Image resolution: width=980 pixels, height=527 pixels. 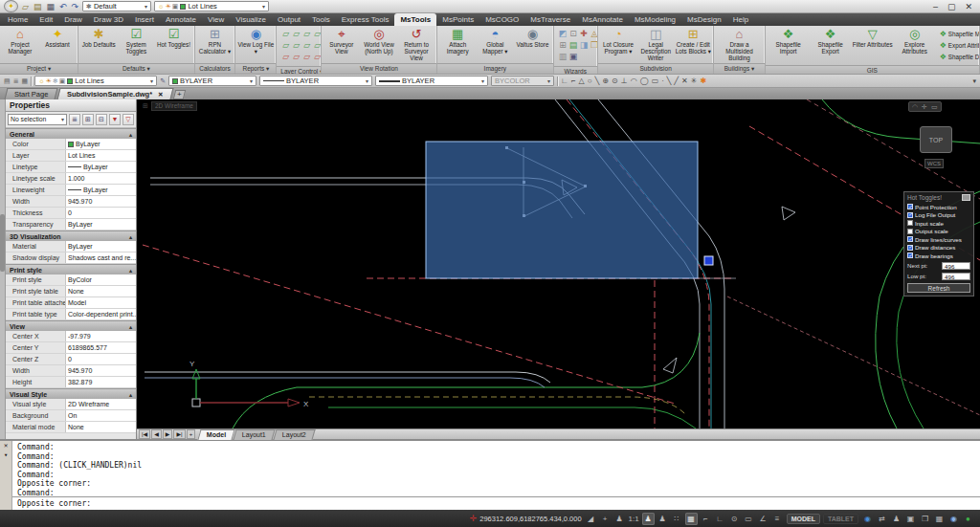 I want to click on plotstyle-dropdown: BYCOLOR ▾, so click(x=523, y=80).